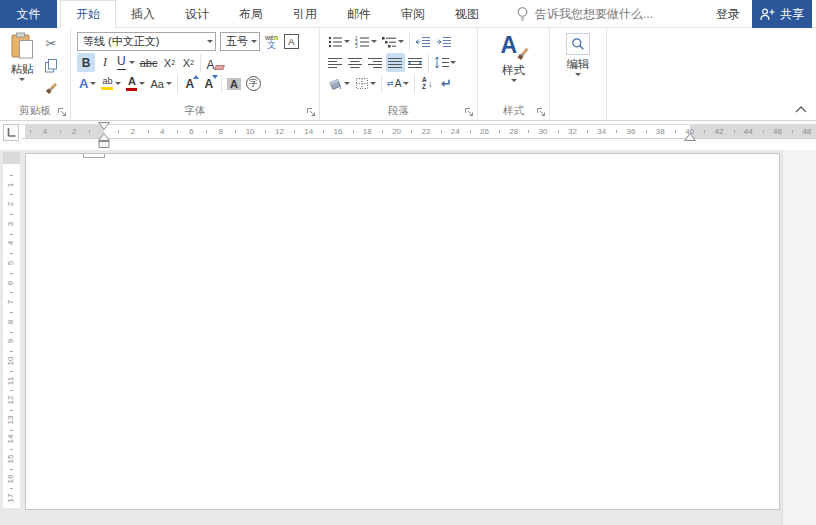  What do you see at coordinates (376, 62) in the screenshot?
I see `align-right-button` at bounding box center [376, 62].